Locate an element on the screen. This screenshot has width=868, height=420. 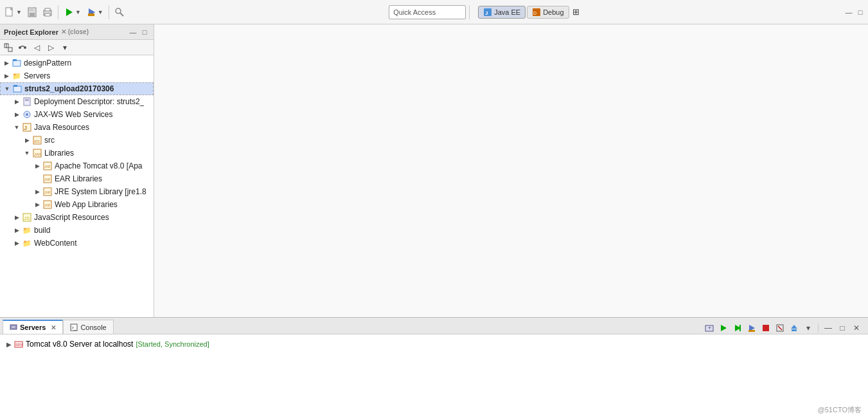
icon-jre-lib: JAR is located at coordinates (48, 192).